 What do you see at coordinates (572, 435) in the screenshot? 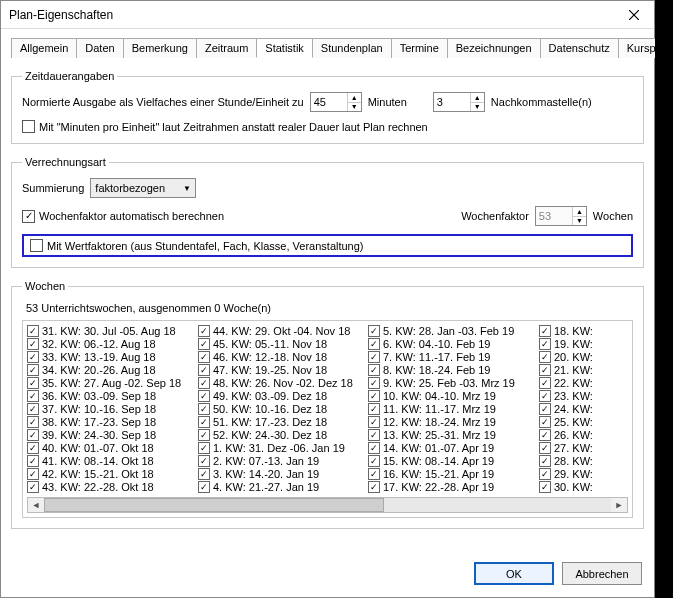
I see `week-item: 26. KW:` at bounding box center [572, 435].